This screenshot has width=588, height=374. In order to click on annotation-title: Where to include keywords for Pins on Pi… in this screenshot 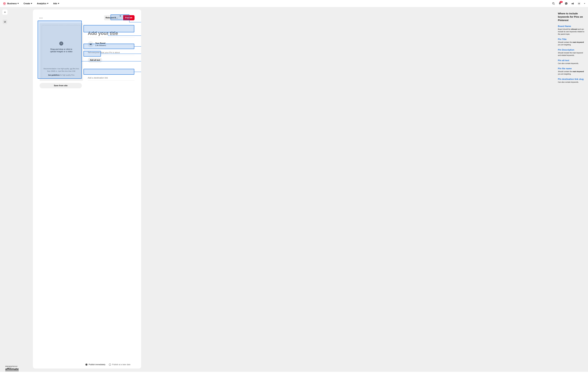, I will do `click(571, 17)`.